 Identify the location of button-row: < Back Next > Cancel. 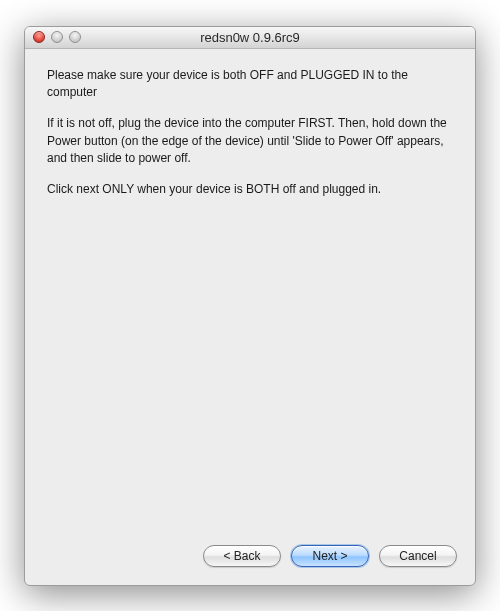
(250, 559).